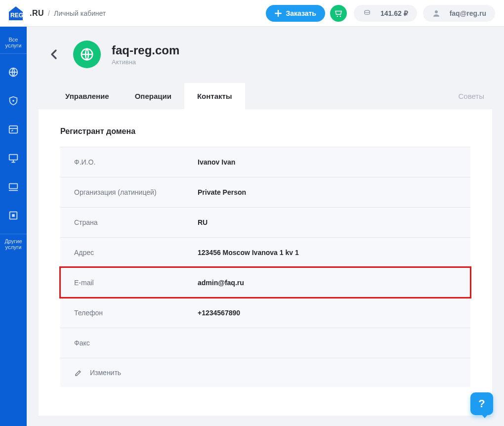 The width and height of the screenshot is (504, 426). Describe the element at coordinates (13, 187) in the screenshot. I see `desktop-icon` at that location.